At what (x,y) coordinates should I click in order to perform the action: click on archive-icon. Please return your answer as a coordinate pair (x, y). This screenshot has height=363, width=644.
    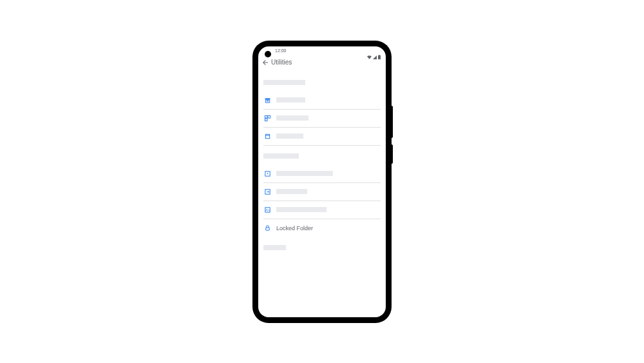
    Looking at the image, I should click on (267, 100).